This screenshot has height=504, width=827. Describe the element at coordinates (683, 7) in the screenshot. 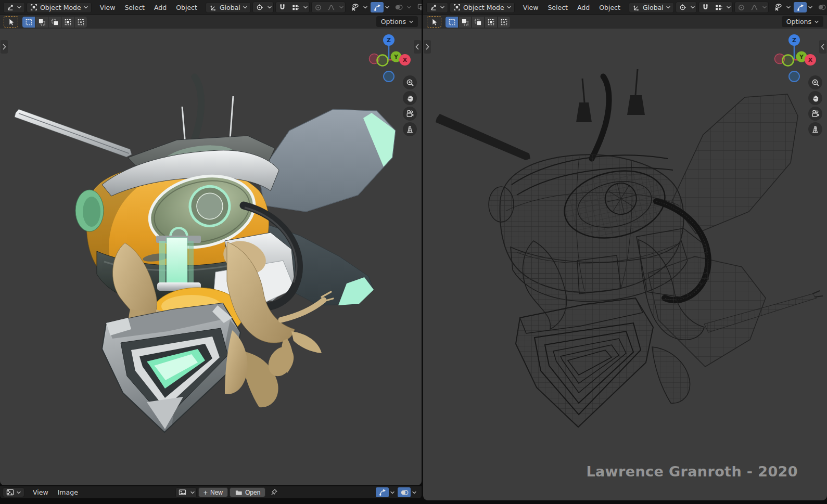

I see `pivot-point-icon` at that location.